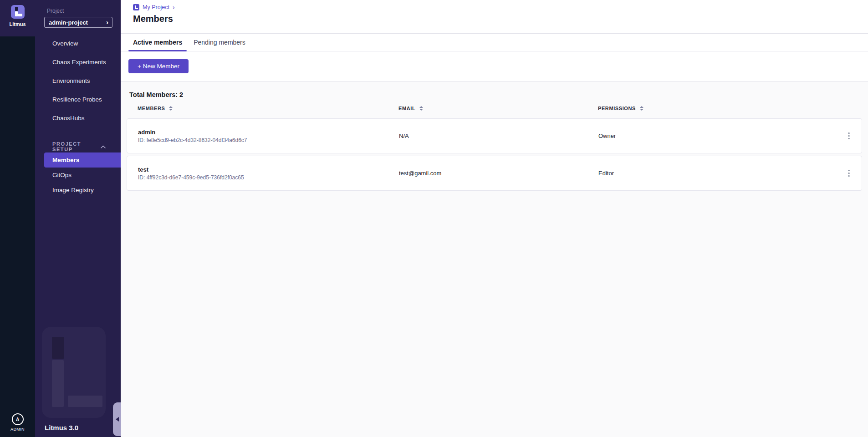 This screenshot has height=437, width=868. What do you see at coordinates (495, 173) in the screenshot?
I see `table-row: test ID: 4ff92c3d-d6e7-459c-9ed5-736fd2f…` at bounding box center [495, 173].